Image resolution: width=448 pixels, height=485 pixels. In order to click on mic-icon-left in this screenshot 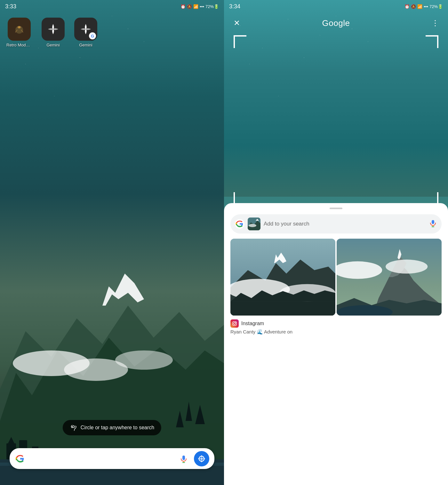, I will do `click(184, 459)`.